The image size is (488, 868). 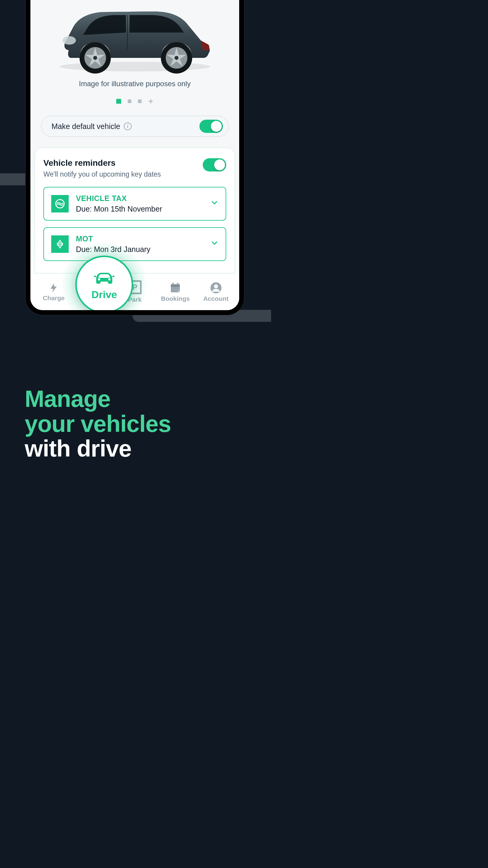 I want to click on calendar-icon, so click(x=175, y=288).